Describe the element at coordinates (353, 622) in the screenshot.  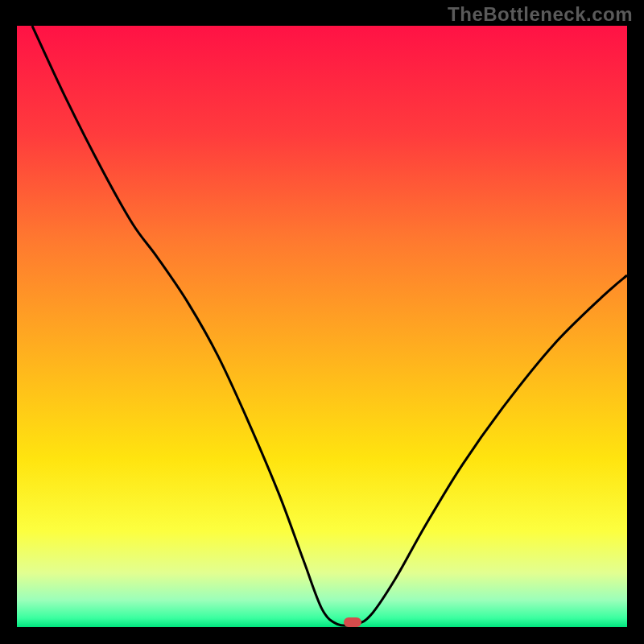
I see `optimal-point-marker` at that location.